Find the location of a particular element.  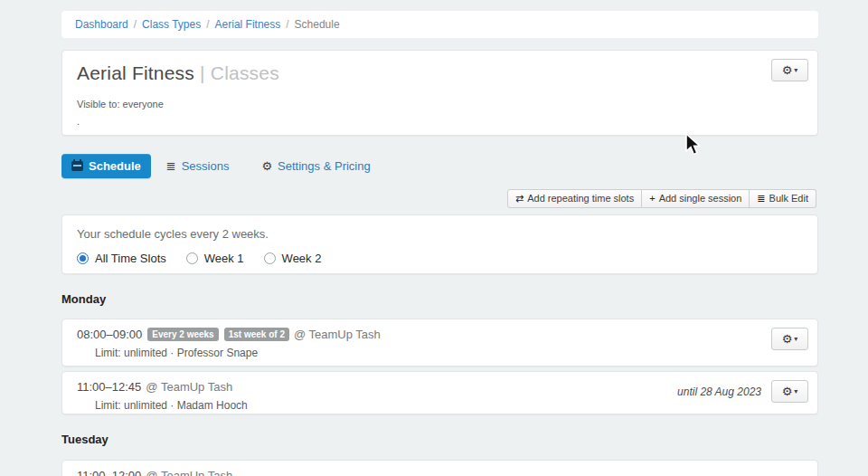

button-label: Add single session is located at coordinates (701, 198).